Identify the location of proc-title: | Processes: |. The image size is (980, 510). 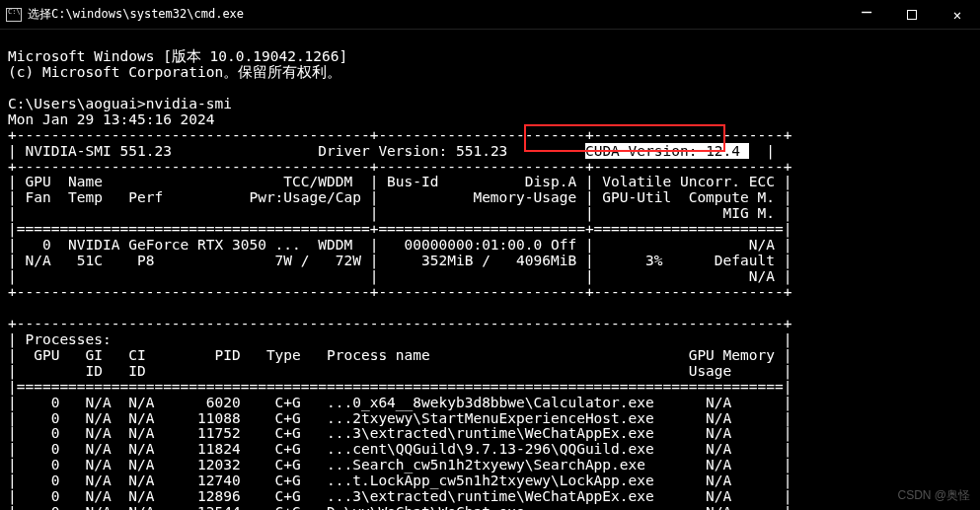
(400, 339).